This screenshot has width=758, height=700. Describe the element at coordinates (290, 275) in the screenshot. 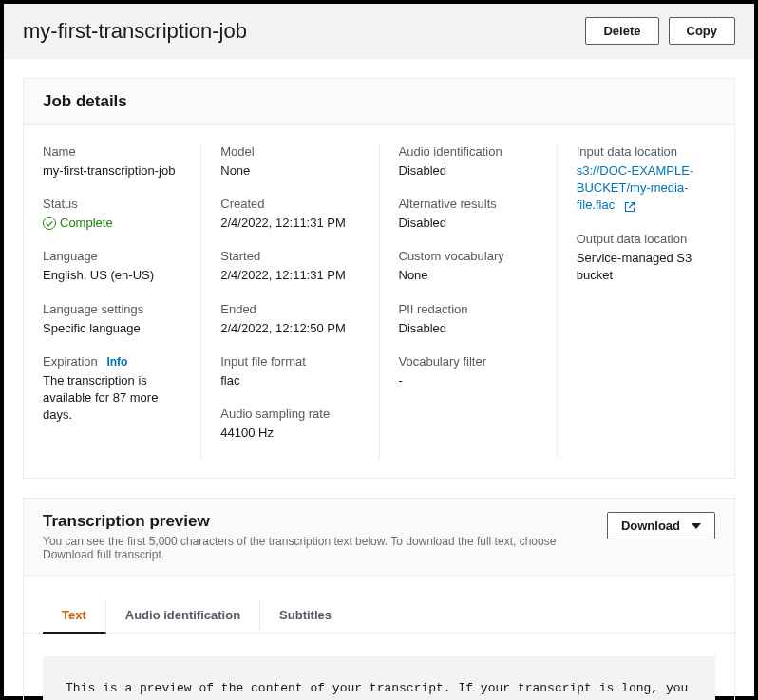

I see `started-value: 2/4/2022, 12:11:31 PM` at that location.